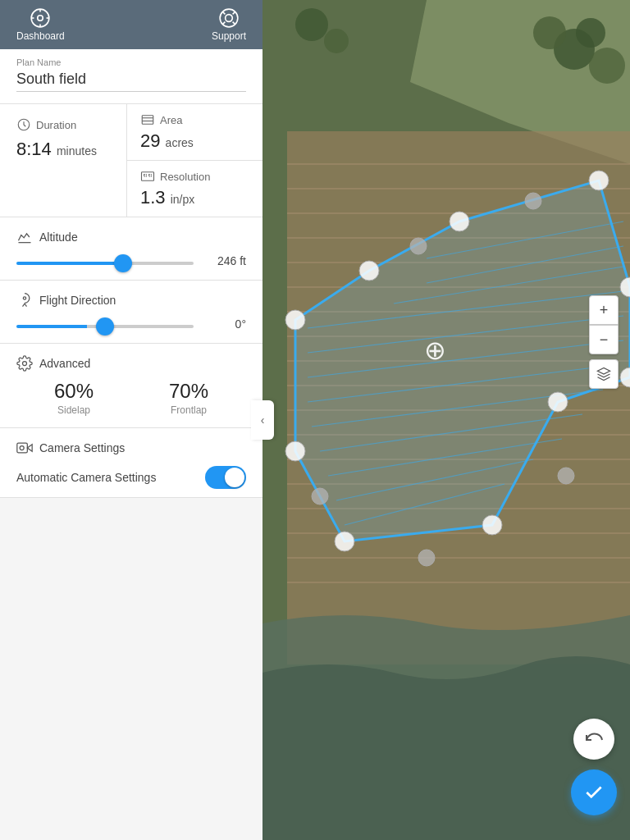 The width and height of the screenshot is (630, 840). Describe the element at coordinates (604, 325) in the screenshot. I see `zoom-group: + −` at that location.